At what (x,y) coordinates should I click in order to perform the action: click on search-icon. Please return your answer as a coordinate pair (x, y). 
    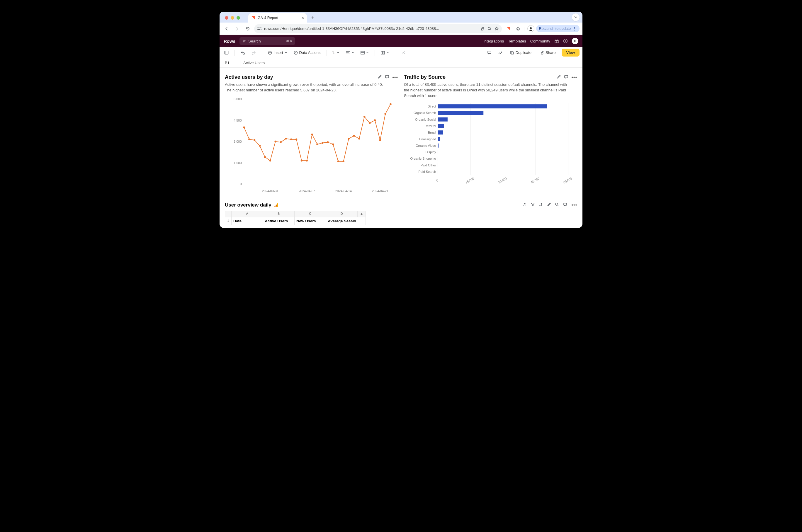
    Looking at the image, I should click on (557, 205).